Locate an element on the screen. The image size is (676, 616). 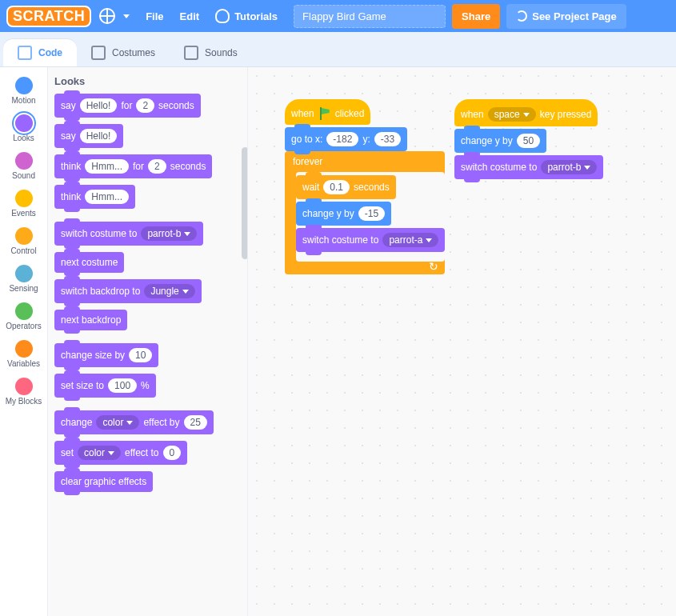
tab-sounds: Sounds is located at coordinates (211, 53).